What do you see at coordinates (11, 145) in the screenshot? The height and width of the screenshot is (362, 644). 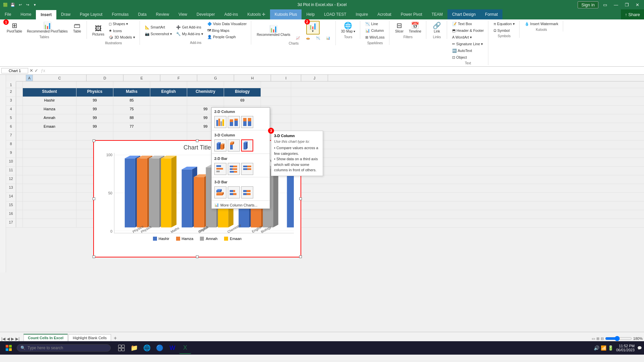 I see `row-num-8: 8` at bounding box center [11, 145].